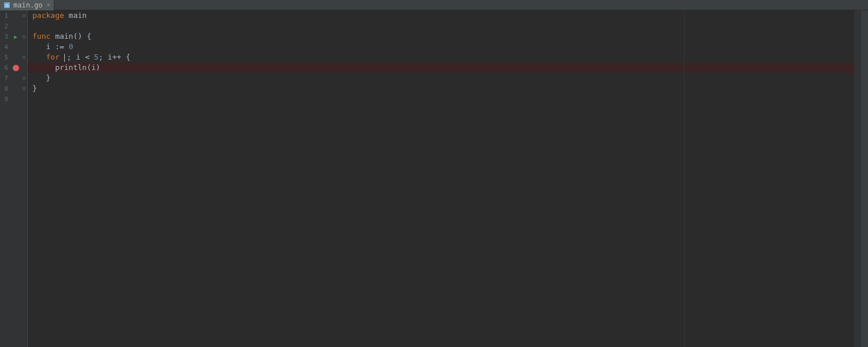 Image resolution: width=868 pixels, height=347 pixels. What do you see at coordinates (16, 37) in the screenshot?
I see `run-icon: ▶` at bounding box center [16, 37].